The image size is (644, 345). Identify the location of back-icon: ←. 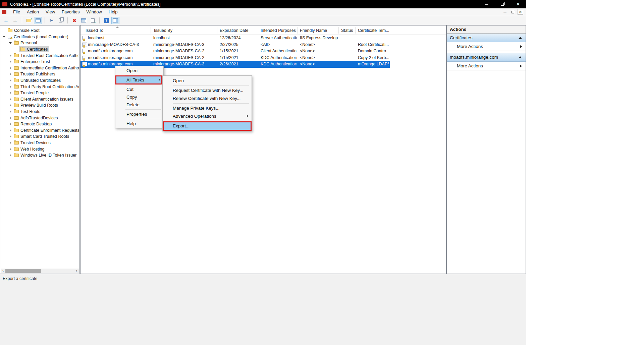
(6, 20).